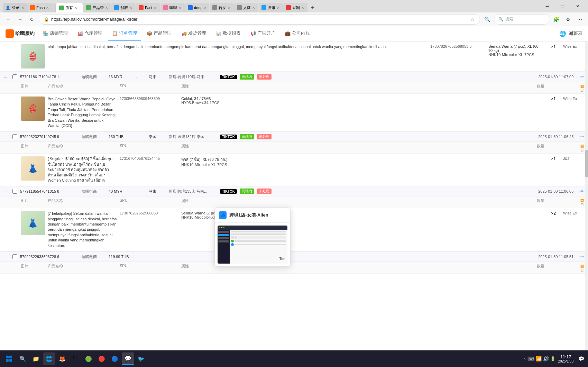 This screenshot has height=367, width=588. I want to click on attr2: NNK10-Mix color-XL-7PCS, so click(516, 55).